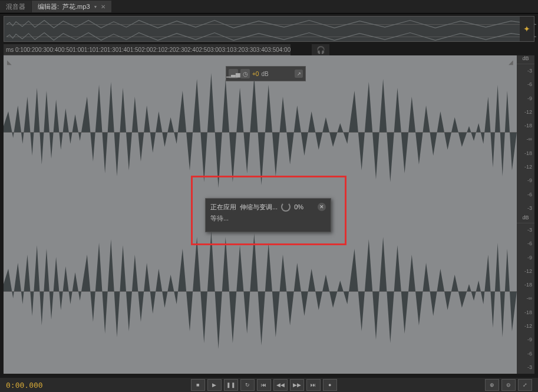 This screenshot has width=538, height=392. I want to click on ruler-mark: 1:10, so click(90, 50).